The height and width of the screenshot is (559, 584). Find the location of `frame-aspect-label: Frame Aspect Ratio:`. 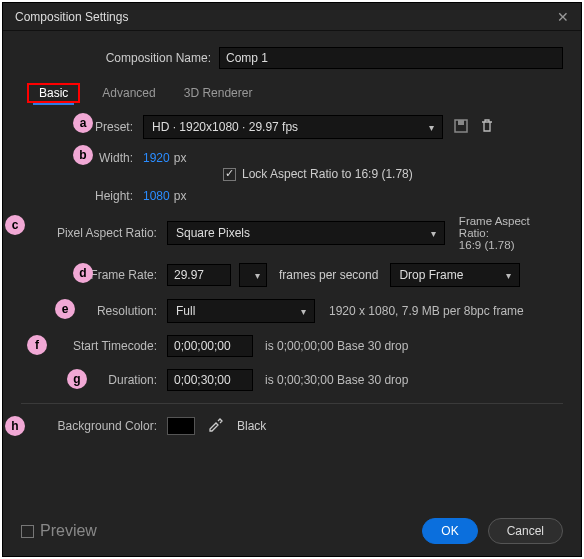

frame-aspect-label: Frame Aspect Ratio: is located at coordinates (511, 227).